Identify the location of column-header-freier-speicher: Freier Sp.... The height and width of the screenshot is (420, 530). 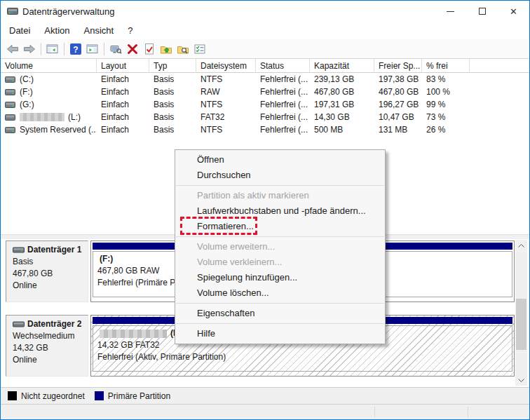
(398, 66).